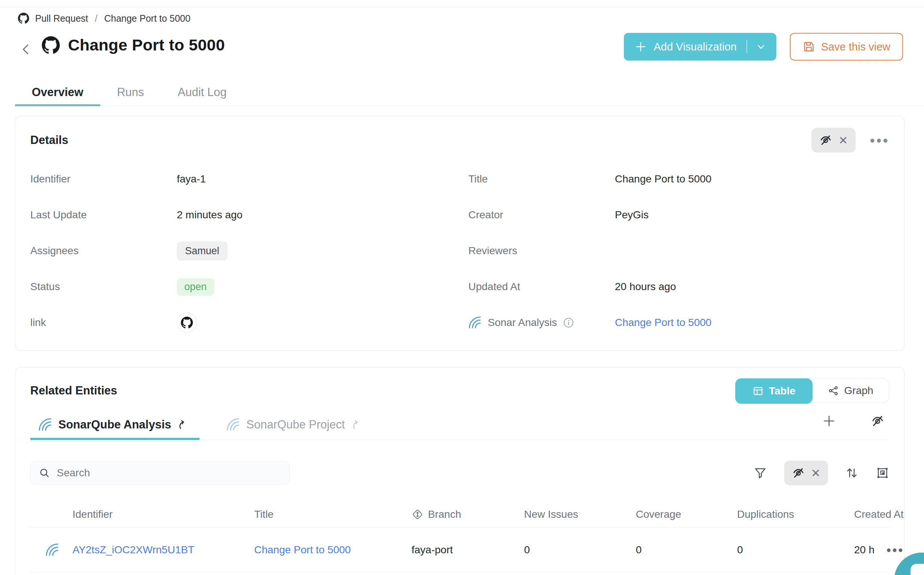 This screenshot has height=575, width=924. What do you see at coordinates (26, 49) in the screenshot?
I see `back-chevron-icon` at bounding box center [26, 49].